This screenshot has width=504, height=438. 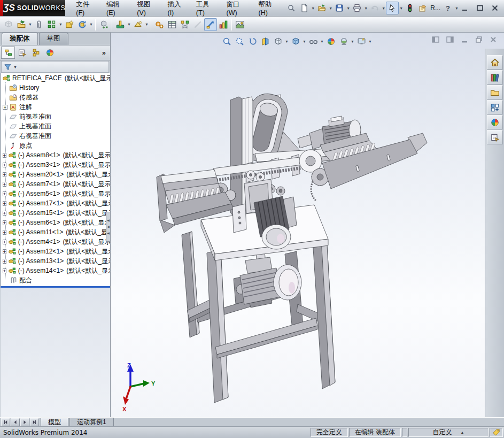 I want to click on doc-minimize-button, so click(x=464, y=40).